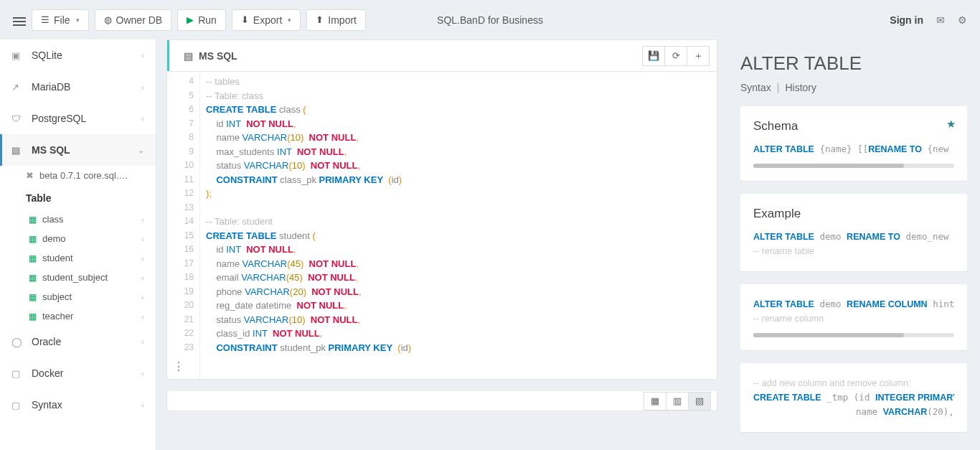 This screenshot has height=450, width=980. I want to click on save-icon: 💾, so click(654, 56).